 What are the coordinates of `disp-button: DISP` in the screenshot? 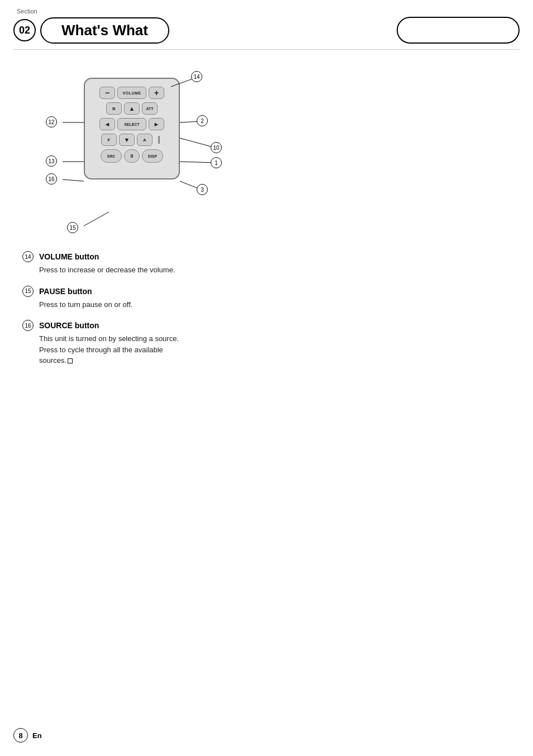 It's located at (153, 156).